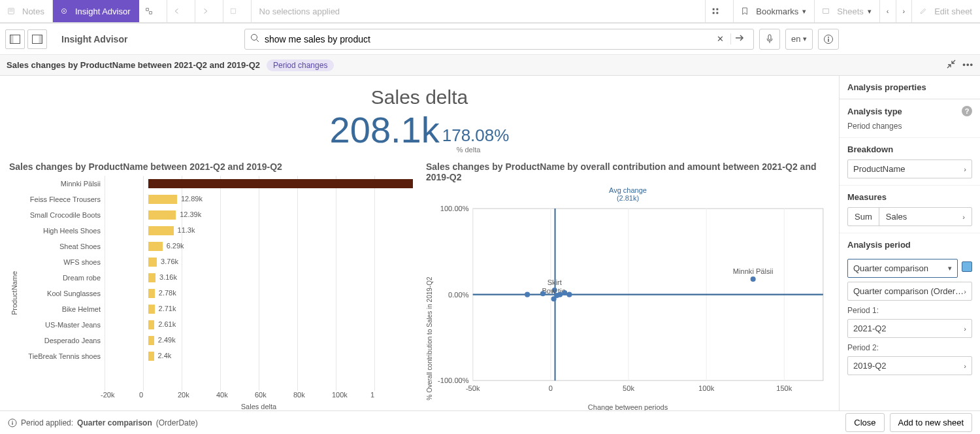  What do you see at coordinates (720, 39) in the screenshot?
I see `clear-search-button: ✕` at bounding box center [720, 39].